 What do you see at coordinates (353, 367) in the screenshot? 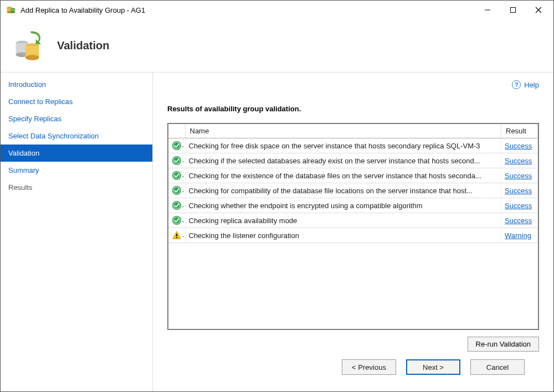
I see `wizard-footer: < Previous Next > Cancel` at bounding box center [353, 367].